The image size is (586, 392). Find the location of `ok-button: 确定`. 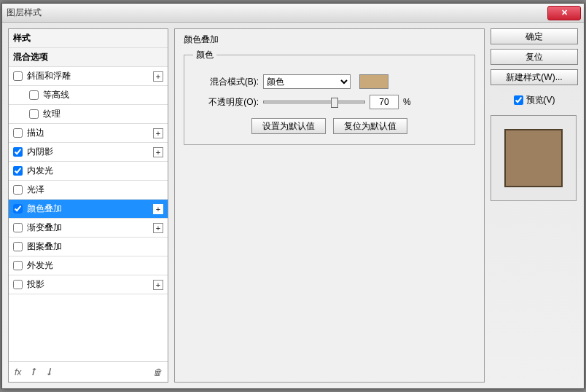

ok-button: 确定 is located at coordinates (534, 36).